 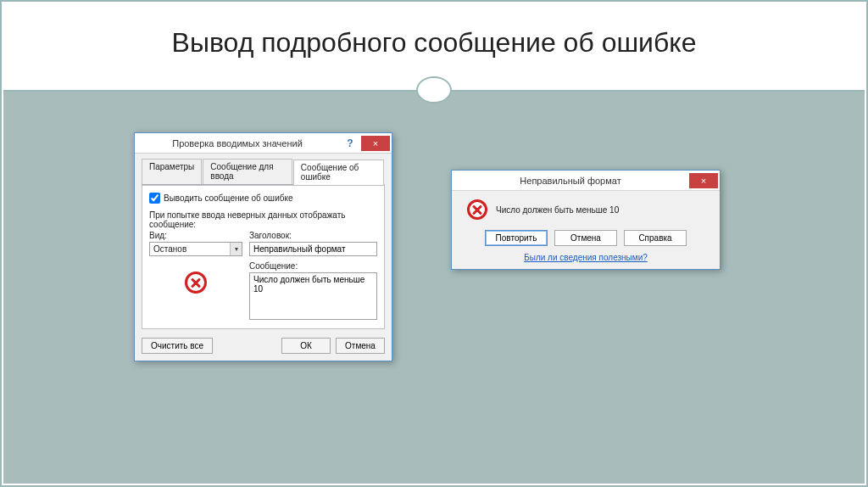 I want to click on dialog1-titlebar: Проверка вводимых значений ? ×, so click(x=263, y=143).